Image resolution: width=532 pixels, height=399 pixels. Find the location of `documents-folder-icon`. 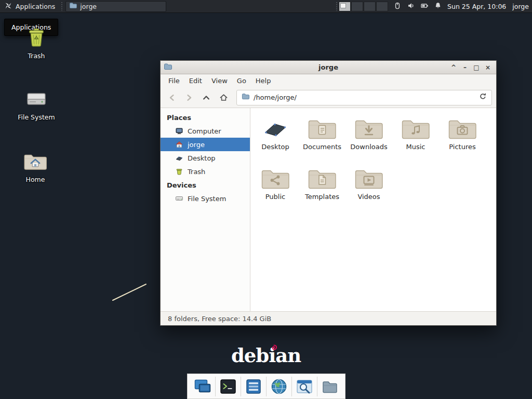

documents-folder-icon is located at coordinates (322, 129).